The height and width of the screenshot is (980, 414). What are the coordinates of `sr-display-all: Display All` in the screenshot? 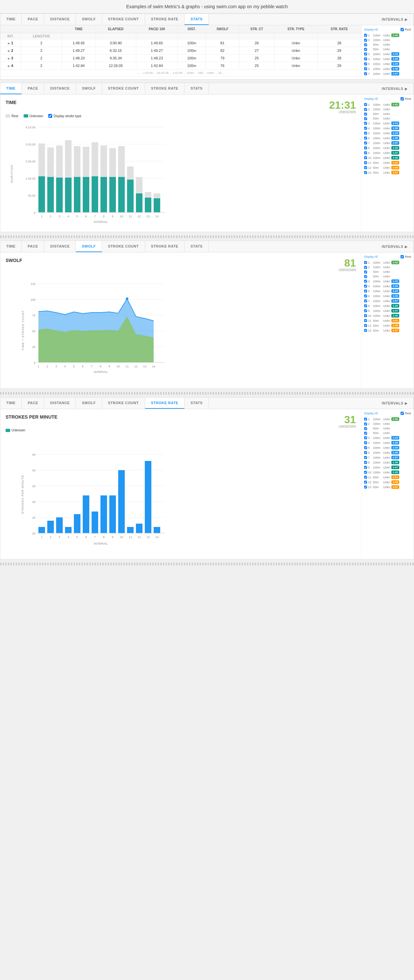 It's located at (371, 413).